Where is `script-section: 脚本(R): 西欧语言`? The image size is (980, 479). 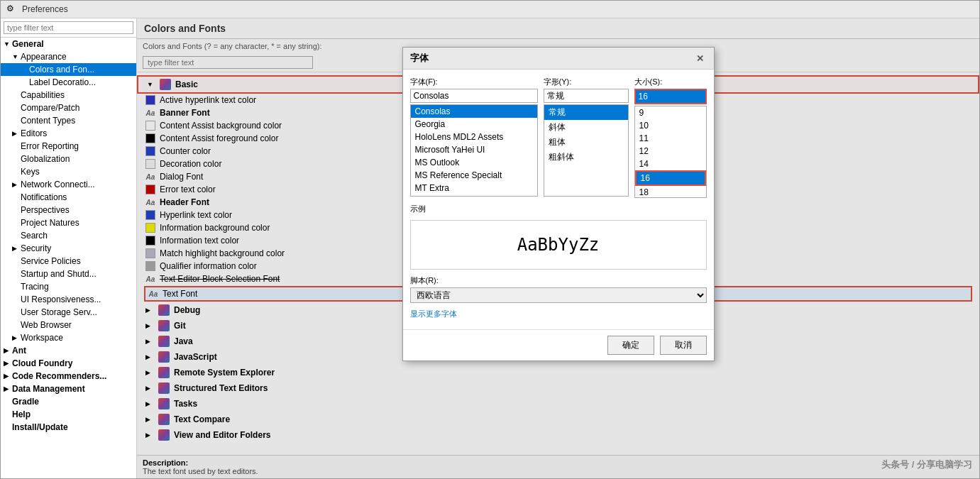 script-section: 脚本(R): 西欧语言 is located at coordinates (558, 290).